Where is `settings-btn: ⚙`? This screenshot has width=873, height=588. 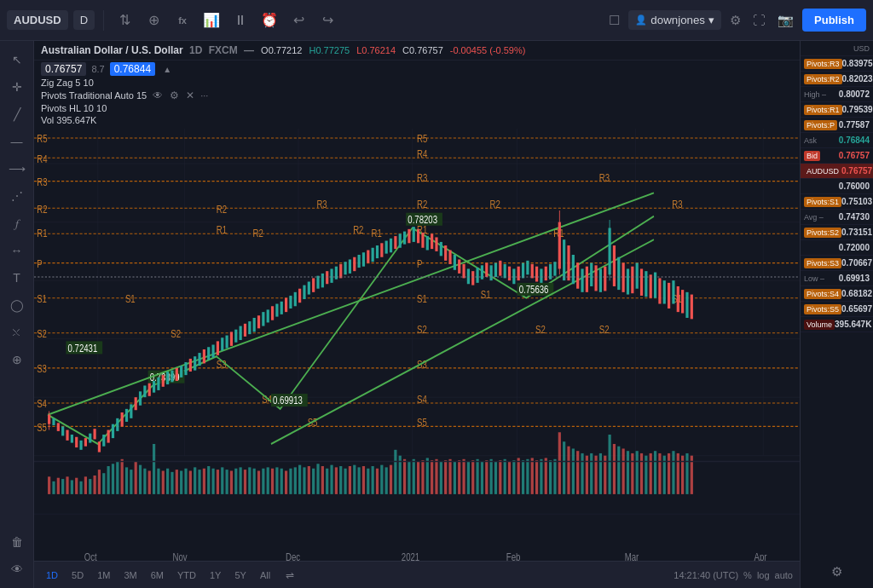 settings-btn: ⚙ is located at coordinates (735, 20).